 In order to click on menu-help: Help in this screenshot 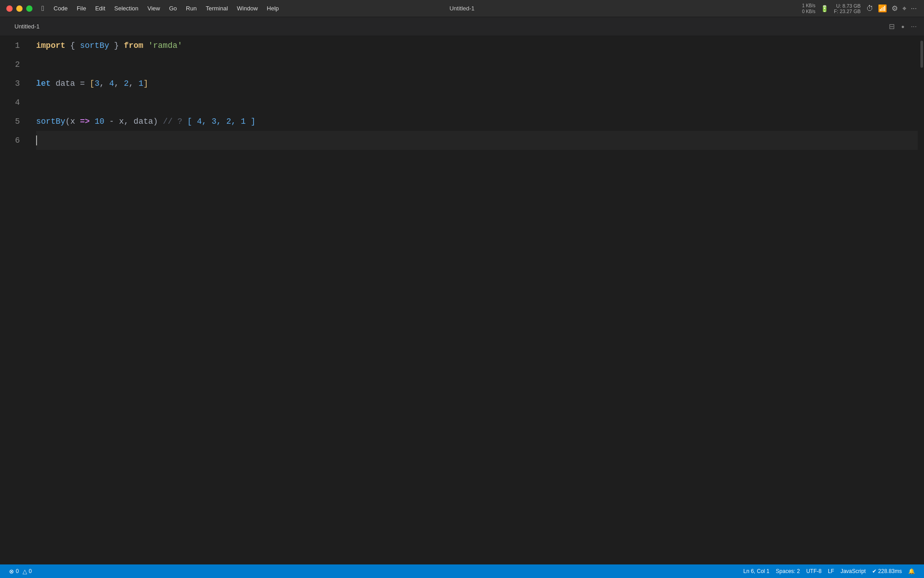, I will do `click(273, 8)`.